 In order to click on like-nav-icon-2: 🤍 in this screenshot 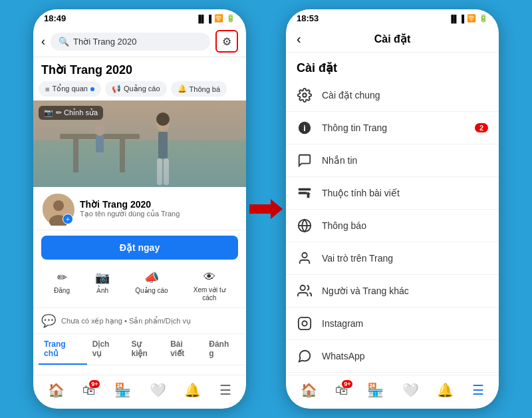, I will do `click(411, 390)`.